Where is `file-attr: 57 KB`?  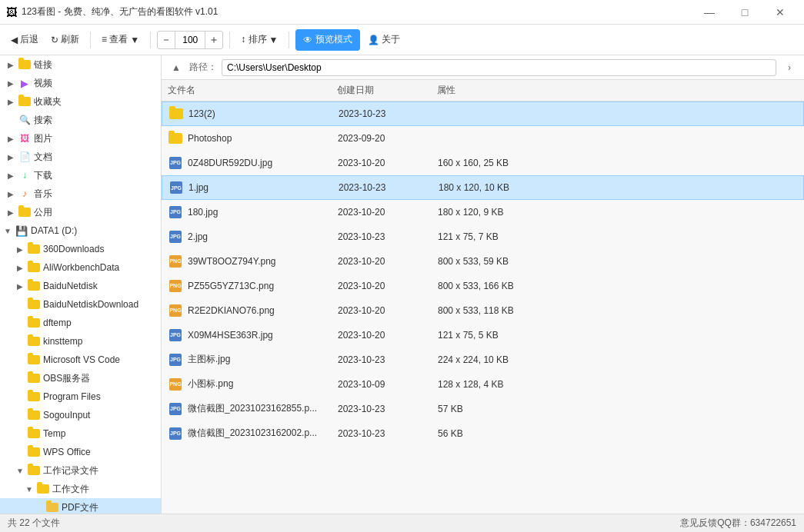
file-attr: 57 KB is located at coordinates (618, 409).